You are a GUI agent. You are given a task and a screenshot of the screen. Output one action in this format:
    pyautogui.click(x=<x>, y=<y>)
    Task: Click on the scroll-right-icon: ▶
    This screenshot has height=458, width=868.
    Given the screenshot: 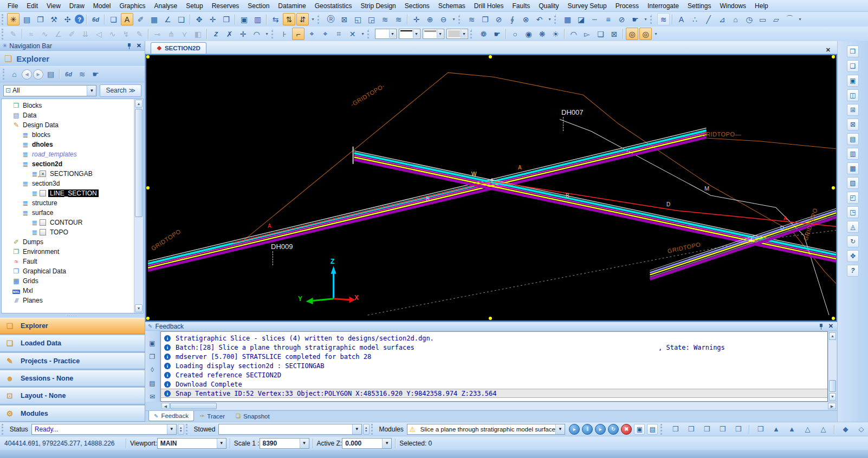 What is the action you would take?
    pyautogui.click(x=832, y=406)
    